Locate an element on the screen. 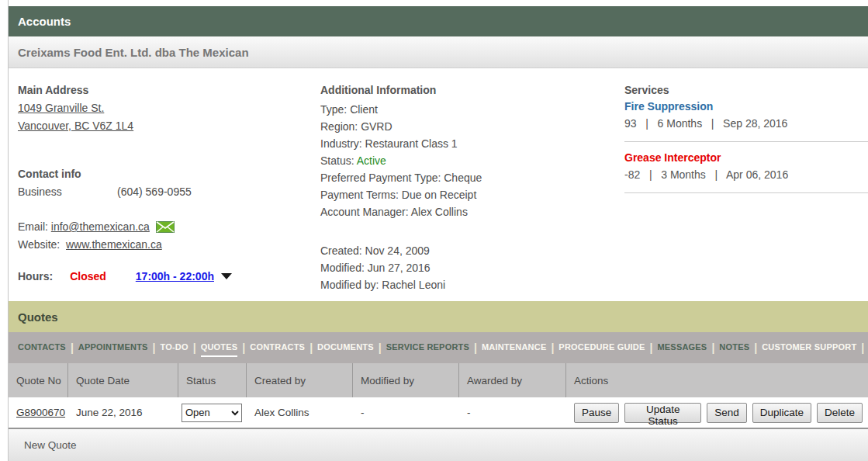 The image size is (868, 461). quote-no-link: G8900670 is located at coordinates (40, 413).